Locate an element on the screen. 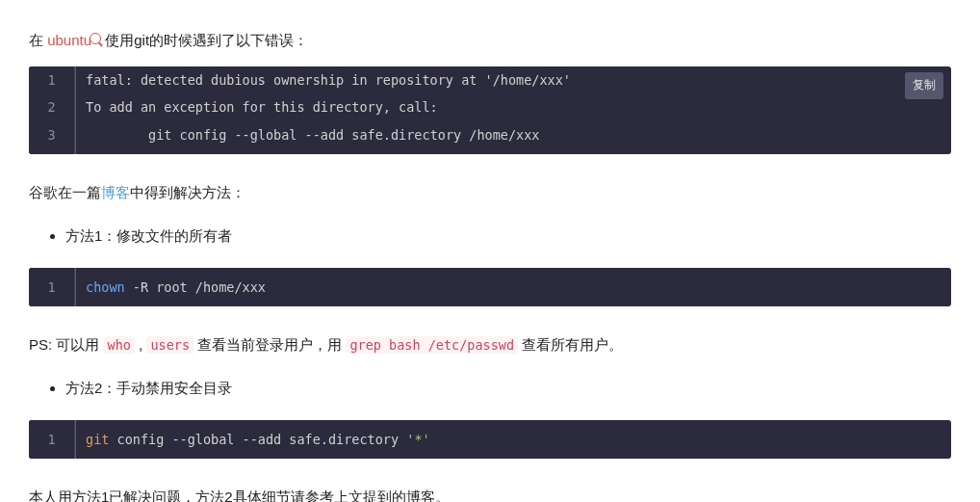 This screenshot has height=502, width=980. list-item: 方法2：手动禁用安全目录 is located at coordinates (508, 387).